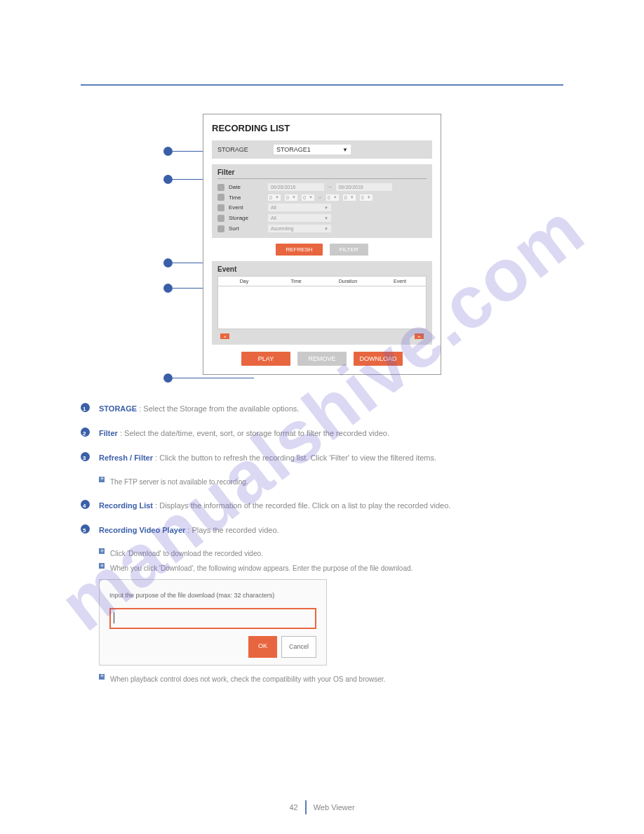  What do you see at coordinates (213, 622) in the screenshot?
I see `download-dialog: Input the purpose of the file download (…` at bounding box center [213, 622].